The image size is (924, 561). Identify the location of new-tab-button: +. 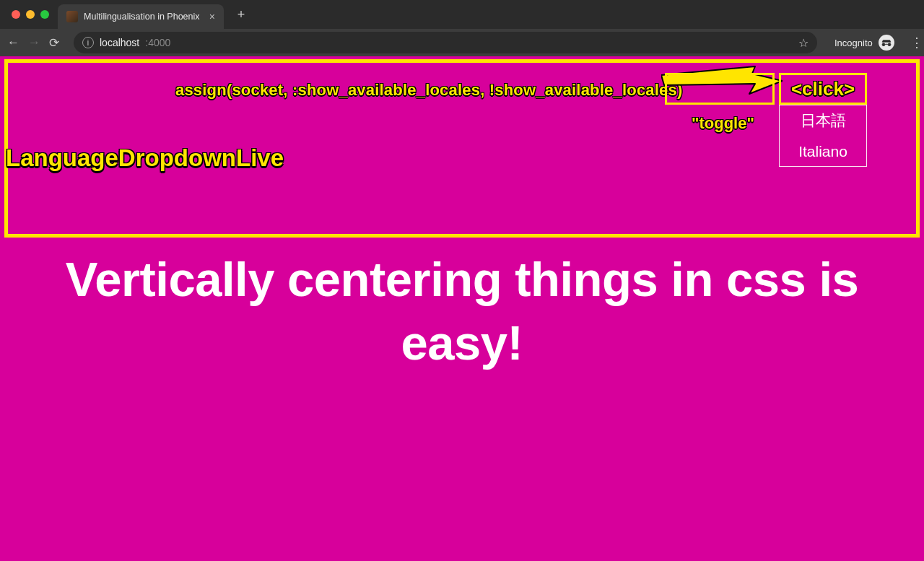
(241, 14).